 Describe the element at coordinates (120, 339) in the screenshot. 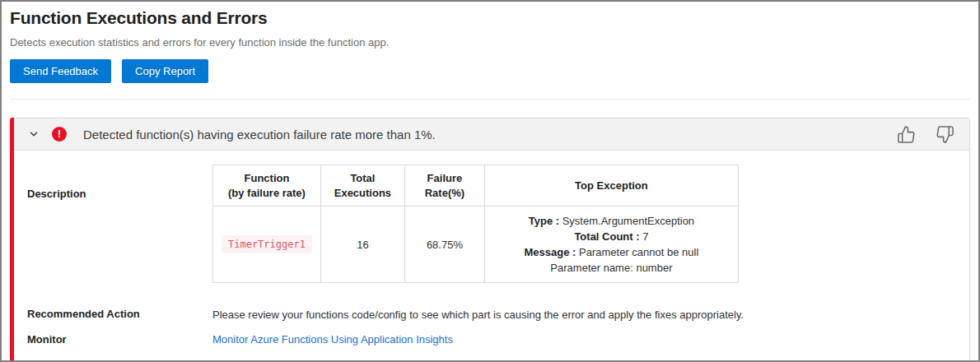

I see `monitor-label: Monitor` at that location.